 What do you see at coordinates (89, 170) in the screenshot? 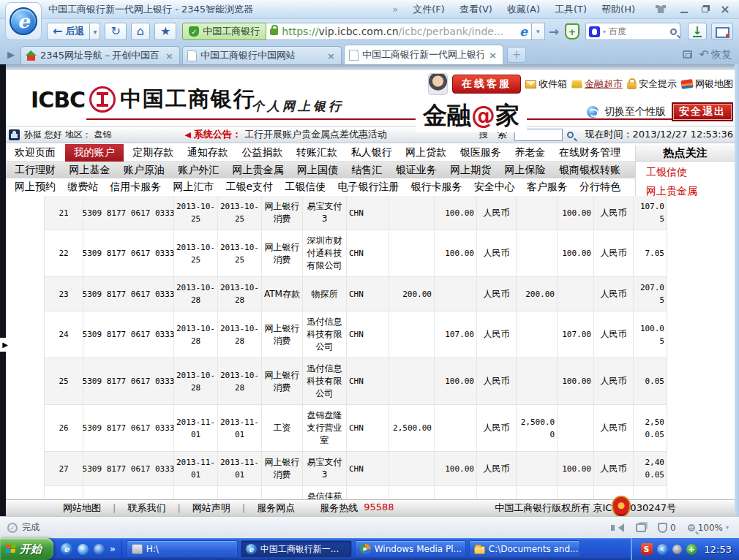
I see `nav-item: 网上基金` at bounding box center [89, 170].